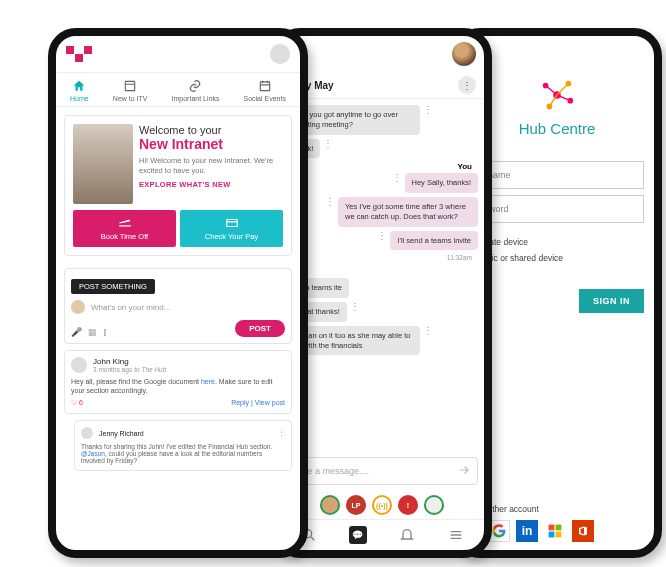  I want to click on book-time-off-button: Book Time Off, so click(124, 228).